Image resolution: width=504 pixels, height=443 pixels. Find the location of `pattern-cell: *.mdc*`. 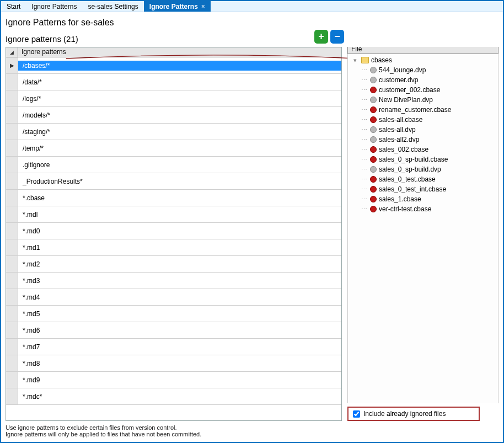

pattern-cell: *.mdc* is located at coordinates (180, 397).